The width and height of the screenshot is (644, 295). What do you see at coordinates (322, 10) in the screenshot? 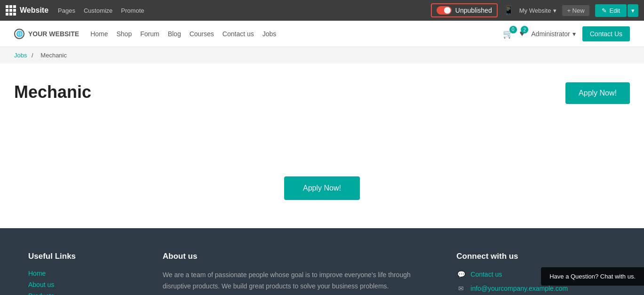
I see `admin-bar: Website Pages Customize Promote Unpublis…` at bounding box center [322, 10].